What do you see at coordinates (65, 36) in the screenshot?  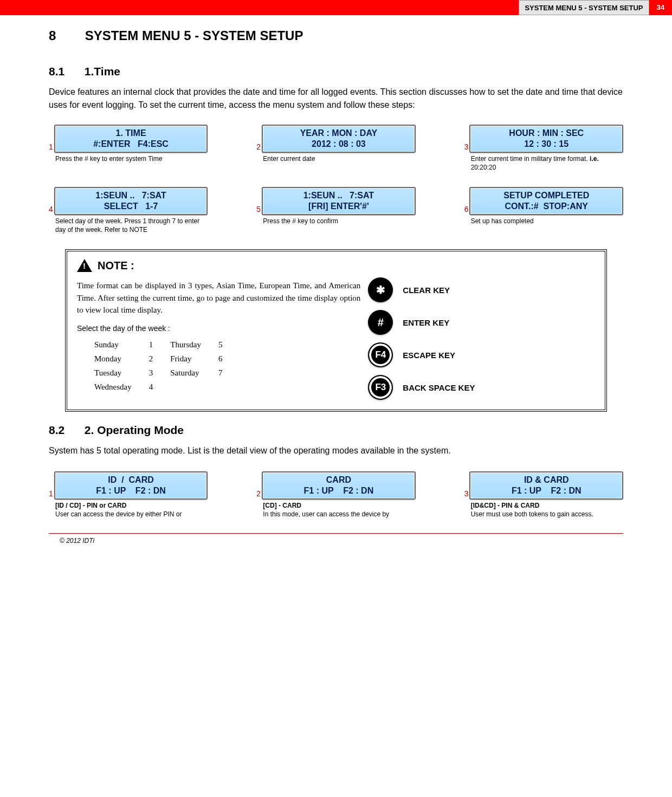 I see `section-number: 8` at bounding box center [65, 36].